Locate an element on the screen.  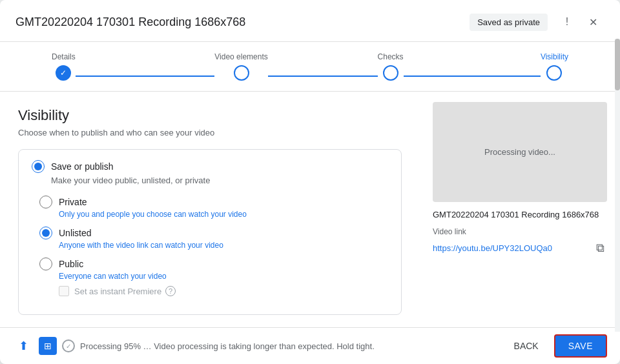
saved-badge: Saved as private is located at coordinates (509, 22).